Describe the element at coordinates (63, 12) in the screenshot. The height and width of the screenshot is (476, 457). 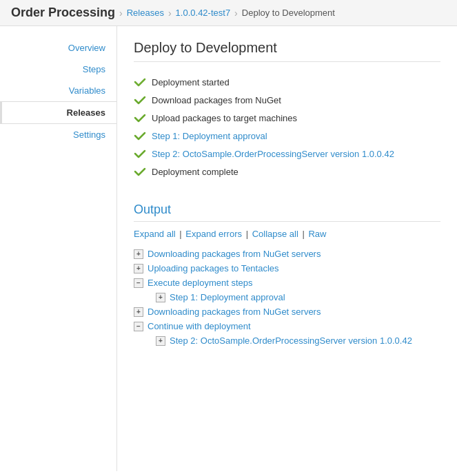
I see `app-title: Order Processing` at that location.